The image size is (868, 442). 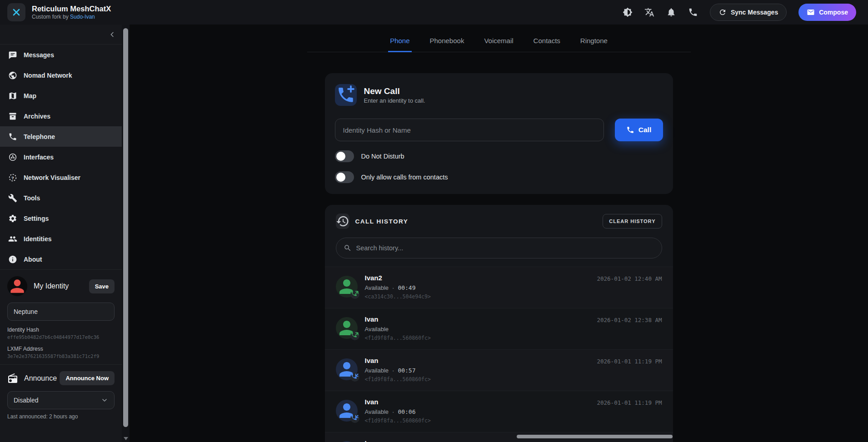 I want to click on clear-history-button: CLEAR HISTORY, so click(x=632, y=221).